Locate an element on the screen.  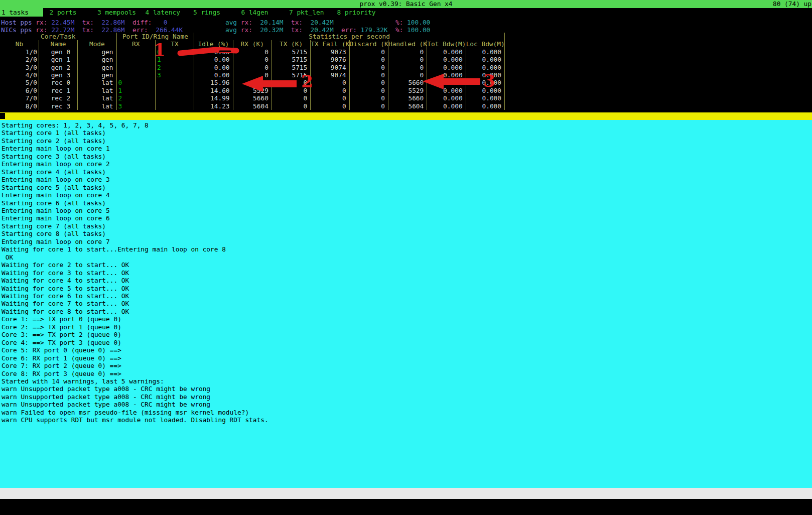
table-row: 8/0rec 3lat314.23560400056040.0000.000 is located at coordinates (252, 106).